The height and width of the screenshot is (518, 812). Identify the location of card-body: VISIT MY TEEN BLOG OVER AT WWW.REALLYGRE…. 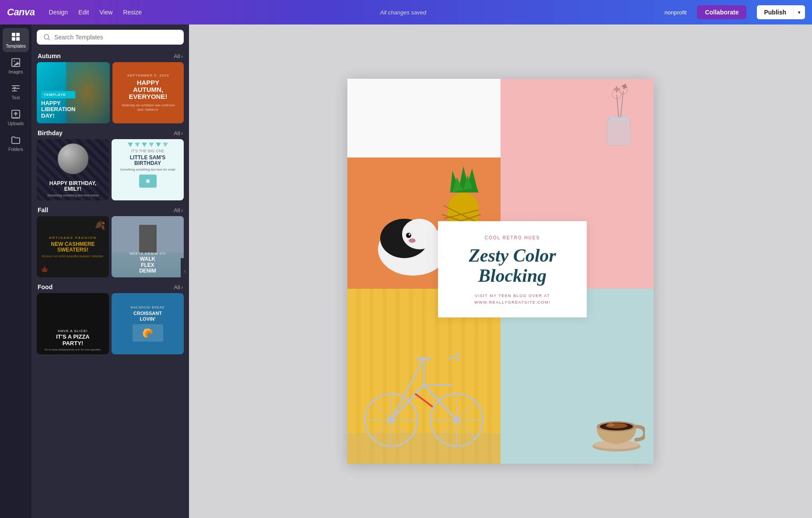
(512, 299).